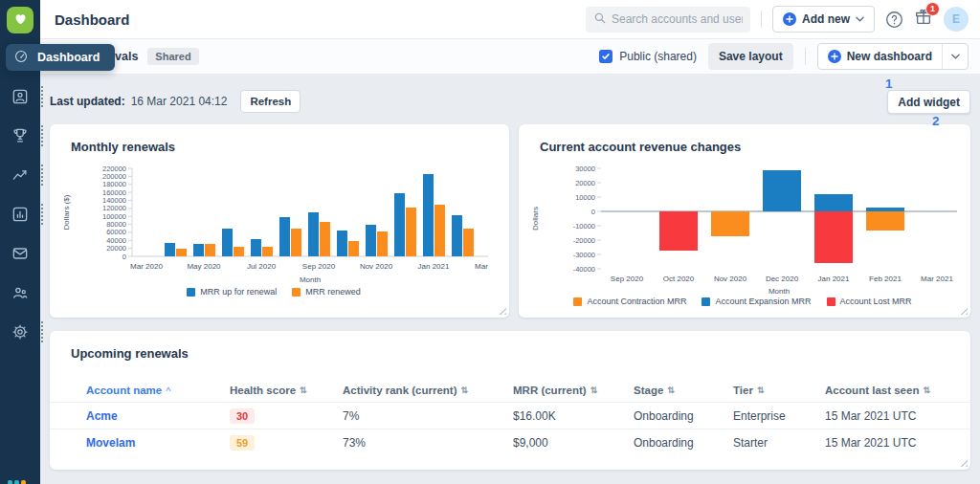 The height and width of the screenshot is (484, 980). Describe the element at coordinates (510, 416) in the screenshot. I see `table-row: Acme307%$16.00KOnboardingEnterprise15 Ma…` at that location.